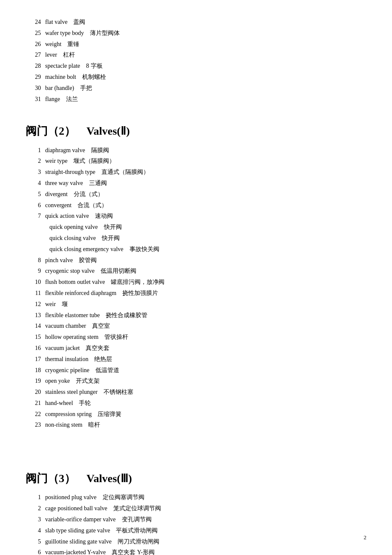  Describe the element at coordinates (198, 150) in the screenshot. I see `list-item: 1 diaphragm valve 隔膜阀` at that location.